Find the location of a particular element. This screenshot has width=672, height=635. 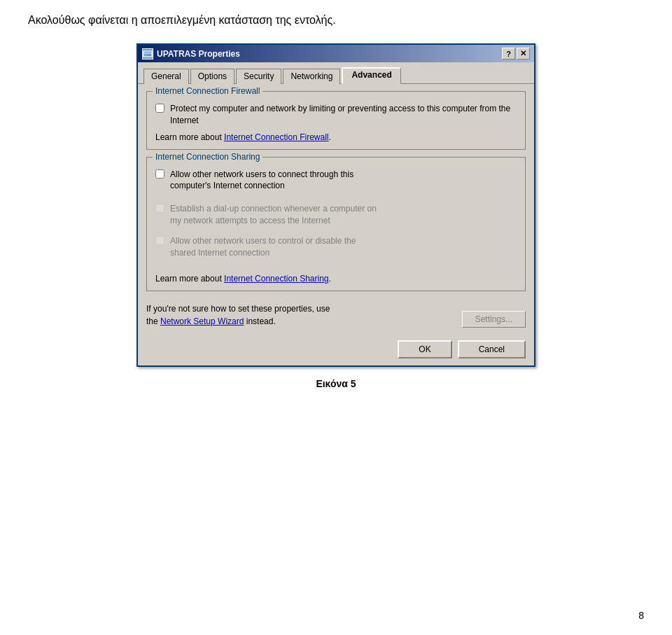

sharing-learn-more: Learn more about Internet Connection Sha… is located at coordinates (336, 279).